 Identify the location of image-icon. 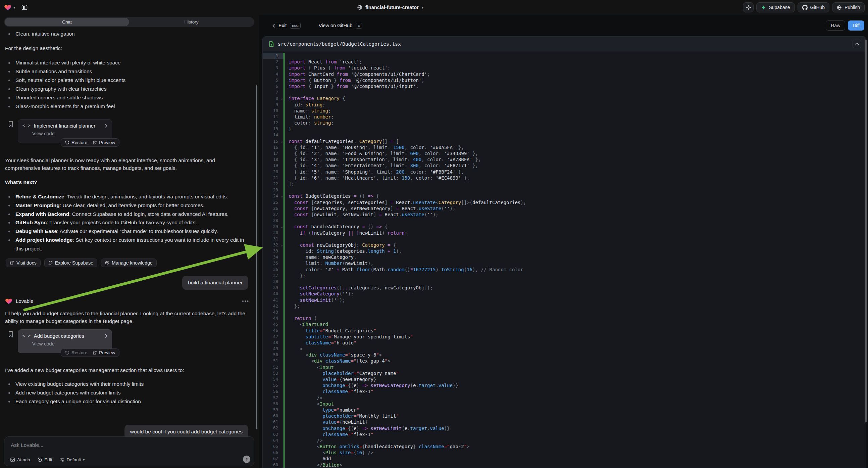
(13, 460).